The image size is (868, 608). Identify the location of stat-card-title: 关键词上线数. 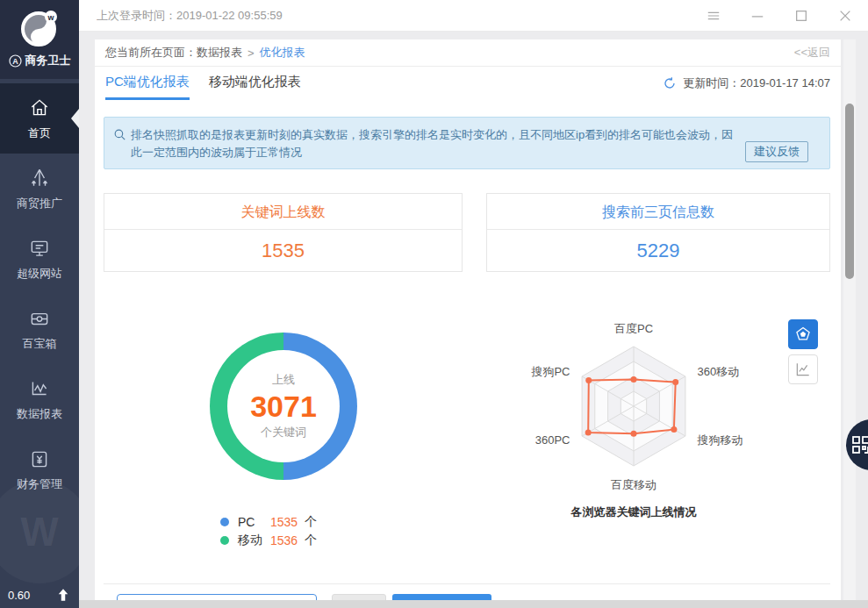
(283, 212).